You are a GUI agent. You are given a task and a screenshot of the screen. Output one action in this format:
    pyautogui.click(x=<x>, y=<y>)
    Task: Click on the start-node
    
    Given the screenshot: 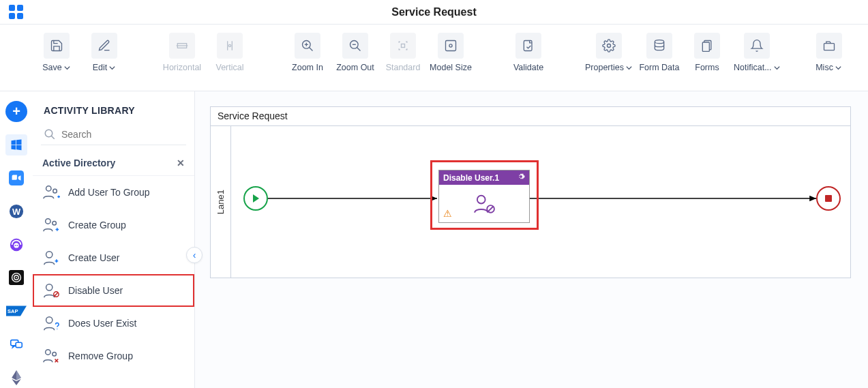 What is the action you would take?
    pyautogui.click(x=256, y=198)
    